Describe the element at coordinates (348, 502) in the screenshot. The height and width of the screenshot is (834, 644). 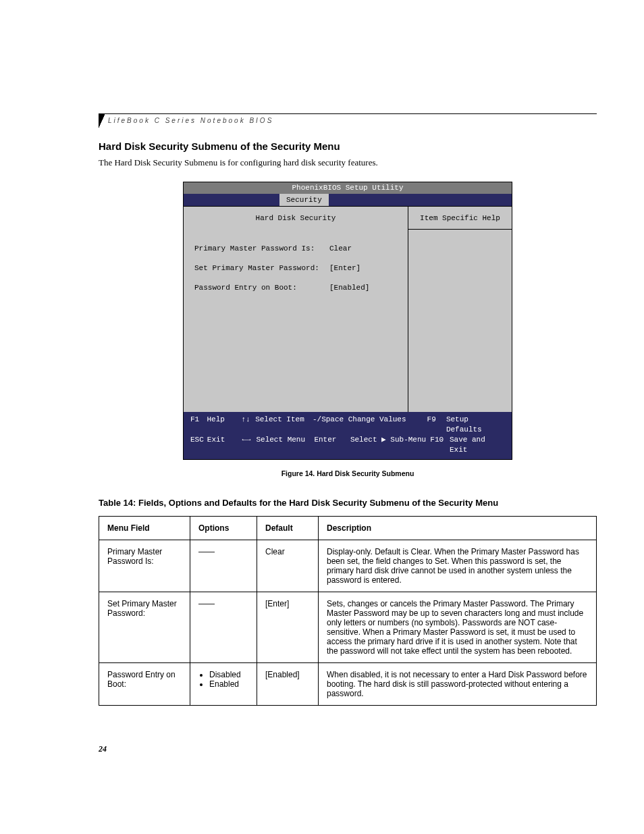
I see `table-title: Table 14: Fields, Options and Defaults f…` at that location.